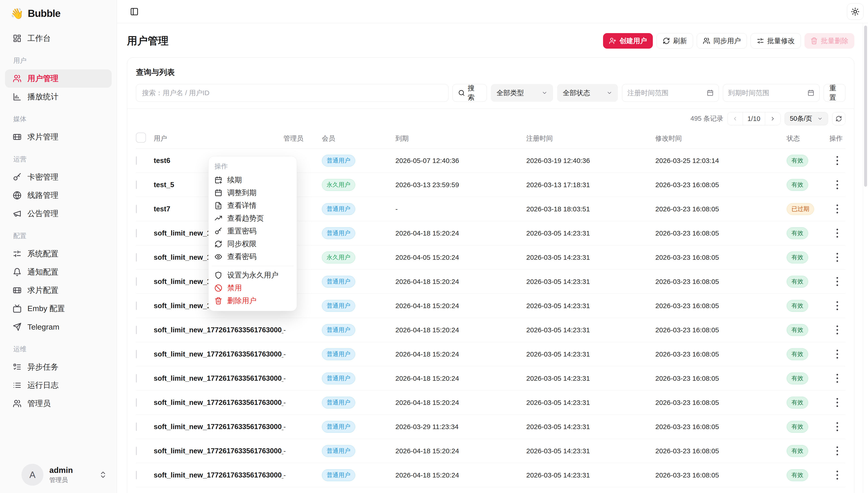 The image size is (868, 493). I want to click on action-button-创建用户: 创建用户, so click(628, 41).